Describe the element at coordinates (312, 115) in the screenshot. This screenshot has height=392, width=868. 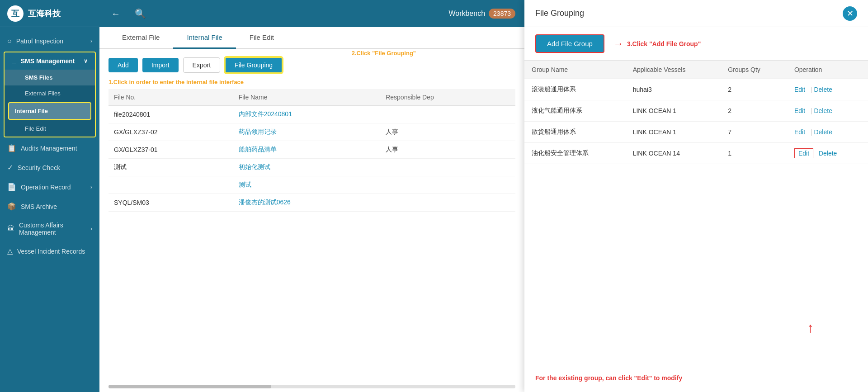
I see `table-row: file20240801 内部文件20240801` at that location.